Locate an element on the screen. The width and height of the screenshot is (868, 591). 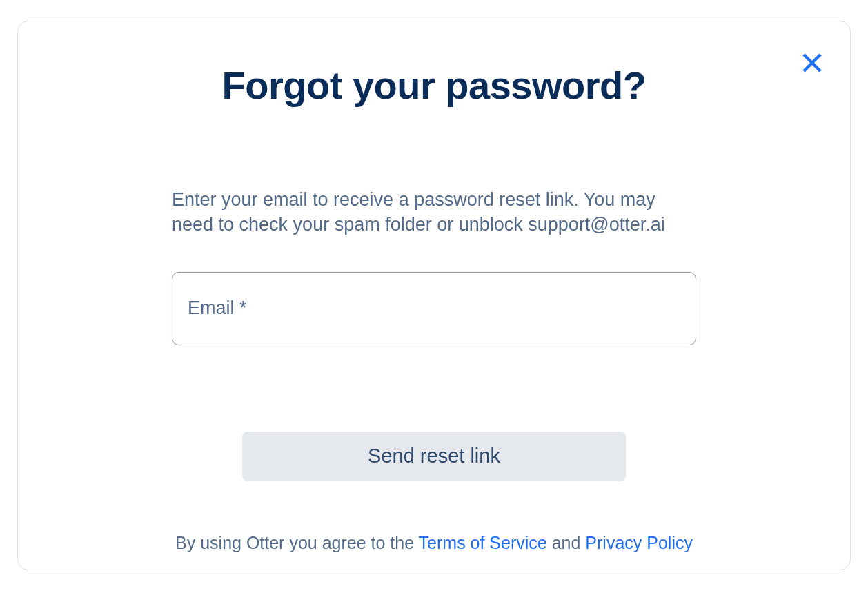
close-icon is located at coordinates (812, 63).